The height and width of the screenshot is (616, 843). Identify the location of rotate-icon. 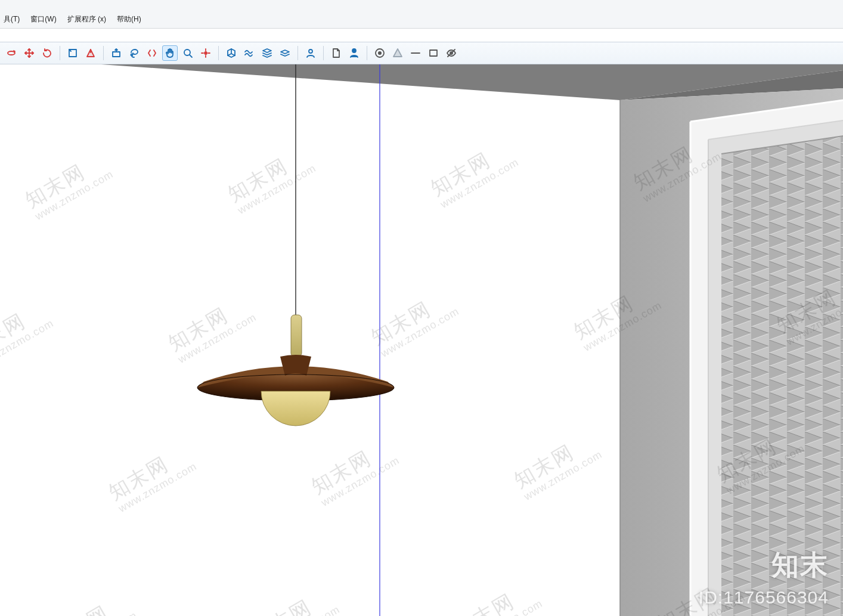
(47, 53).